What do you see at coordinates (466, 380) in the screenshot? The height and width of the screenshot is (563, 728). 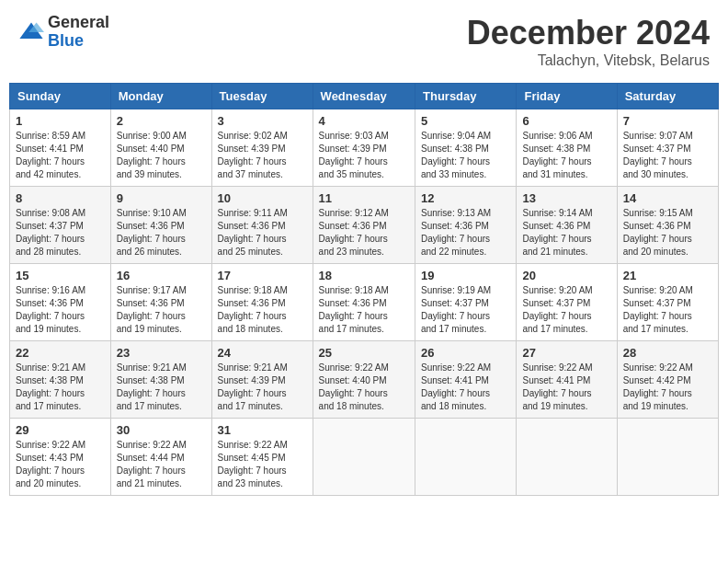 I see `table-row: 26 Sunrise: 9:22 AMSunset: 4:41 PMDaylig…` at bounding box center [466, 380].